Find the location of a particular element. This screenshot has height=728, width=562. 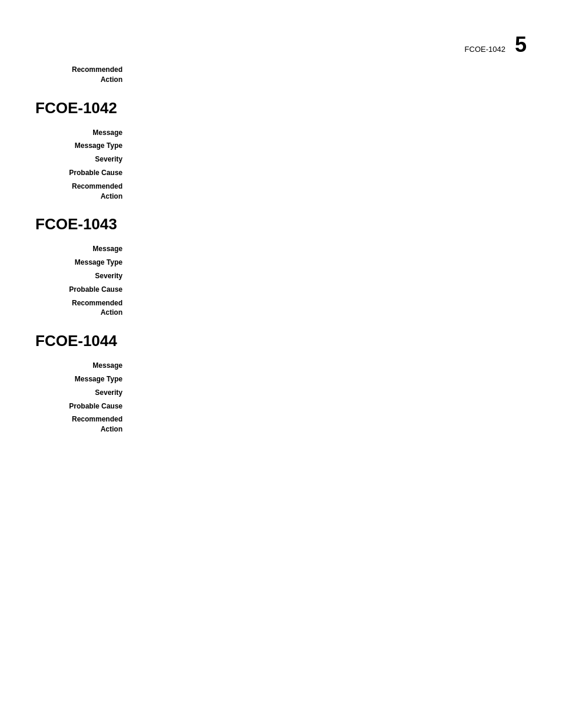

prev-recommended-action-label: RecommendedAction is located at coordinates (82, 75).